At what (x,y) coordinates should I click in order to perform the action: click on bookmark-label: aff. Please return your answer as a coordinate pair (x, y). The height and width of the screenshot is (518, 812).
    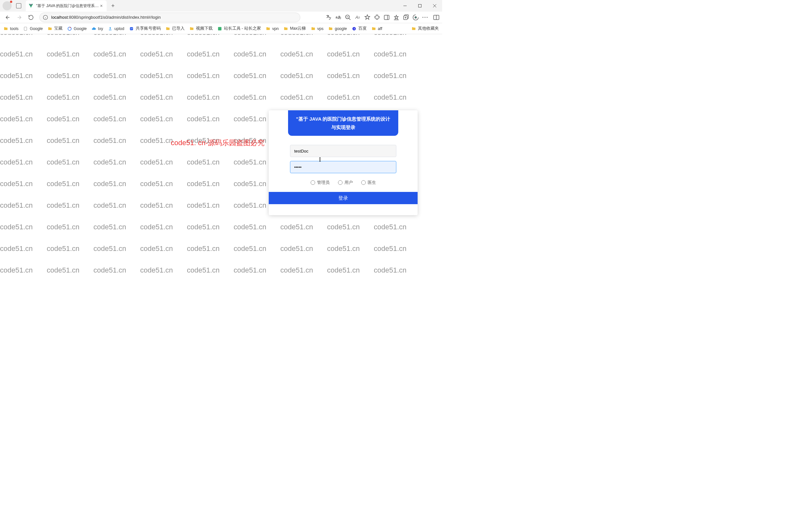
    Looking at the image, I should click on (380, 29).